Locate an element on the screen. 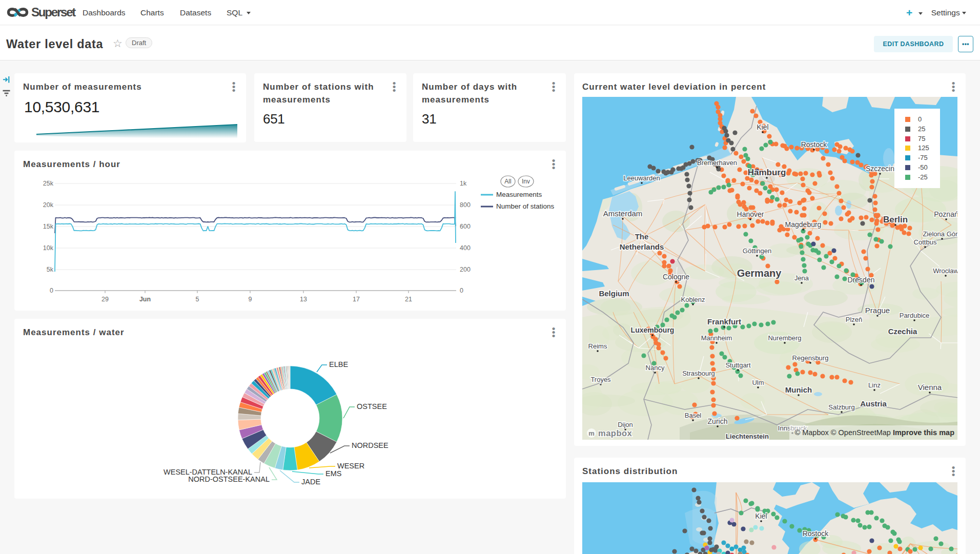 The image size is (980, 554). svg-text: Vienna is located at coordinates (930, 387).